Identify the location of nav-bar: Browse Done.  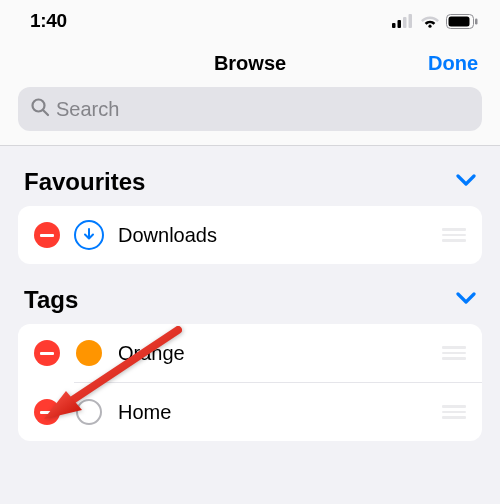
(250, 62).